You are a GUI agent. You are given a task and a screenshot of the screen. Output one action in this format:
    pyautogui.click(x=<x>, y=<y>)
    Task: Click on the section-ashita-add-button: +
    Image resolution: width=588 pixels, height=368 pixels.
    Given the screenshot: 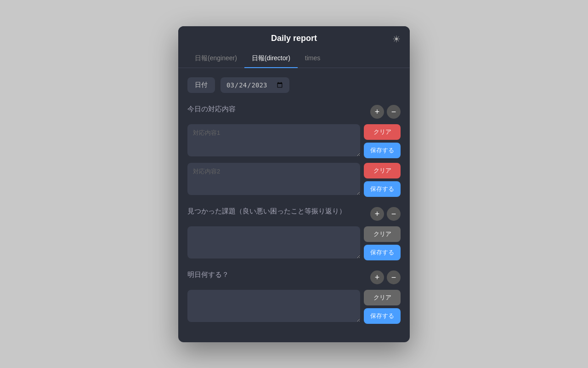 What is the action you would take?
    pyautogui.click(x=377, y=277)
    